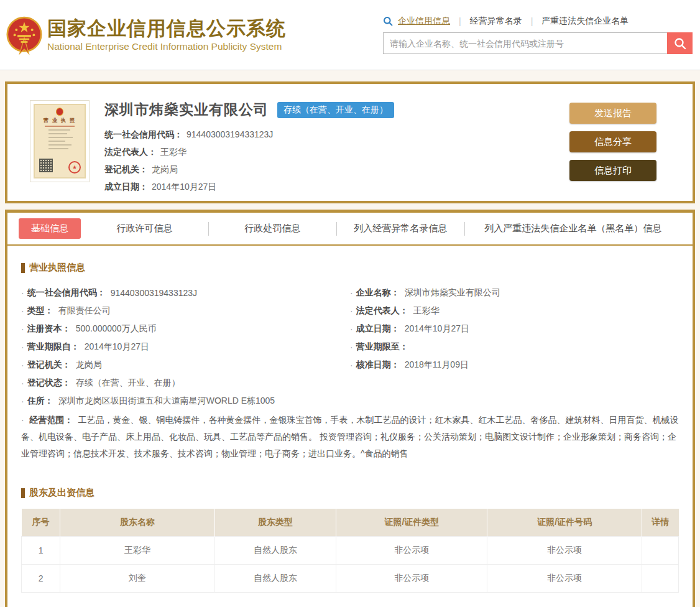 The width and height of the screenshot is (700, 607). What do you see at coordinates (351, 522) in the screenshot?
I see `table-header-row: 序号 股东名称 股东类型 证照/证件类型 证照/证件号码 详情` at bounding box center [351, 522].